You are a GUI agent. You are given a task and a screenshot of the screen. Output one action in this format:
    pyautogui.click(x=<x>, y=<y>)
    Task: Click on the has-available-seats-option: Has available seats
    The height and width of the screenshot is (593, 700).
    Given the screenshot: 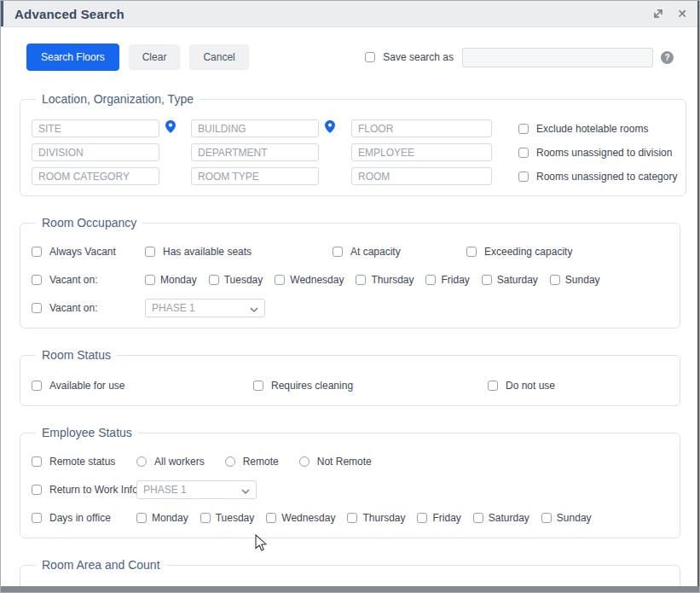 What is the action you would take?
    pyautogui.click(x=239, y=252)
    